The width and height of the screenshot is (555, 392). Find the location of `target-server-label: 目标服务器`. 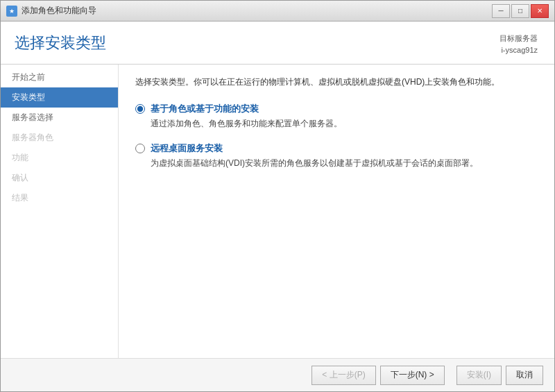

target-server-label: 目标服务器 is located at coordinates (519, 39).